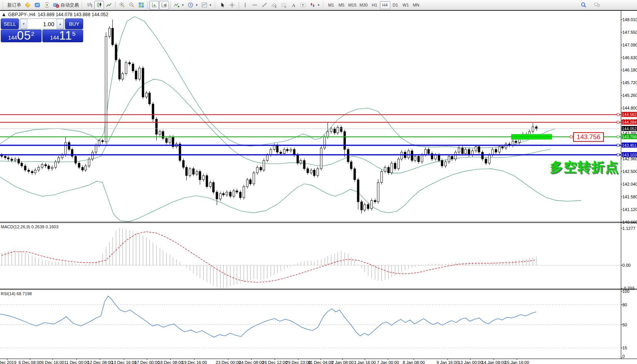  I want to click on svg-text: 9 Jan 16:00, so click(448, 362).